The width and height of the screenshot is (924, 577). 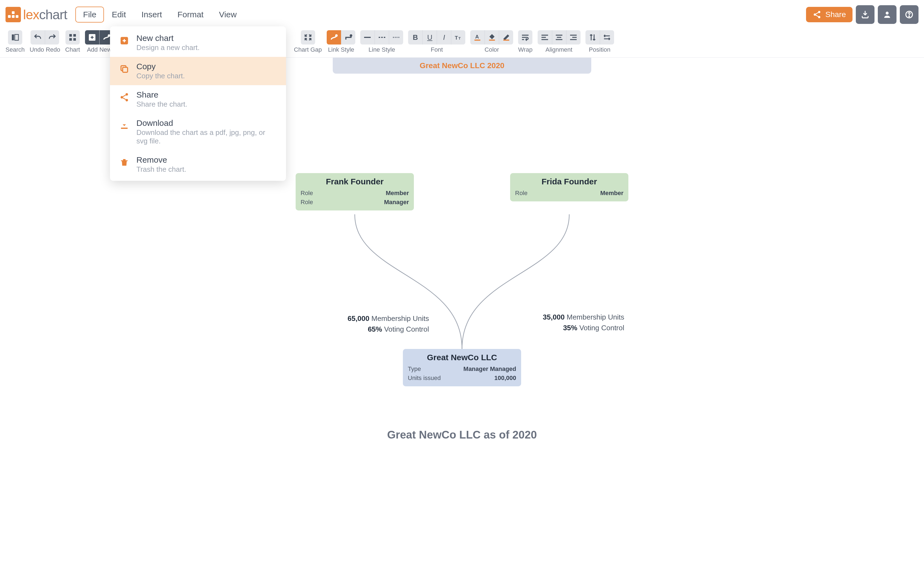 What do you see at coordinates (355, 182) in the screenshot?
I see `node-title: Frank Founder` at bounding box center [355, 182].